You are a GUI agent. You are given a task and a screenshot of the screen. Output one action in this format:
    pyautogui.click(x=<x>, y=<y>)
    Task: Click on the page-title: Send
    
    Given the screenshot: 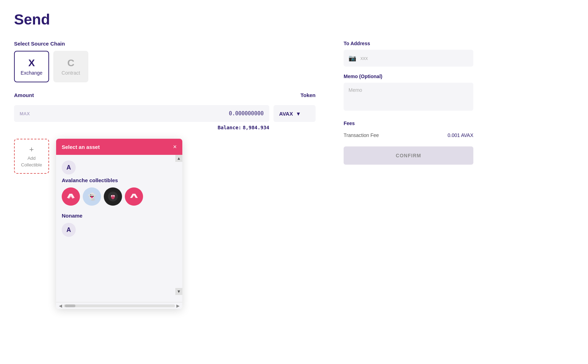 What is the action you would take?
    pyautogui.click(x=294, y=20)
    